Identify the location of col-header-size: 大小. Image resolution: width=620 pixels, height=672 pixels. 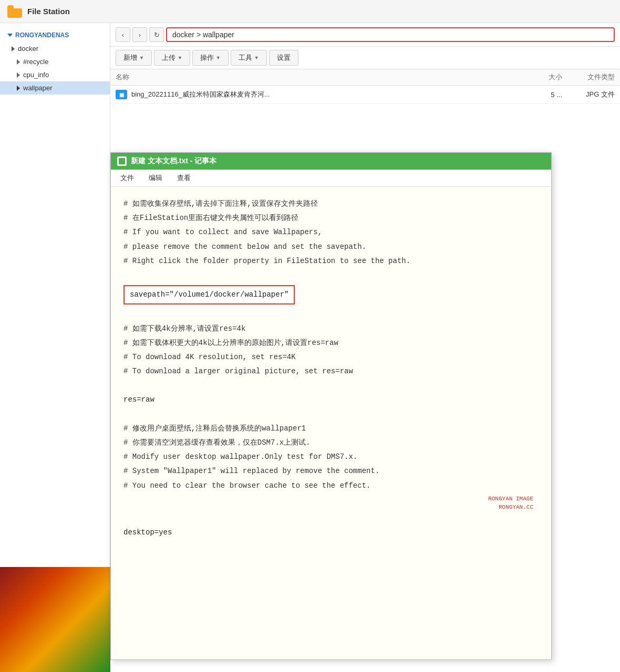
(541, 77).